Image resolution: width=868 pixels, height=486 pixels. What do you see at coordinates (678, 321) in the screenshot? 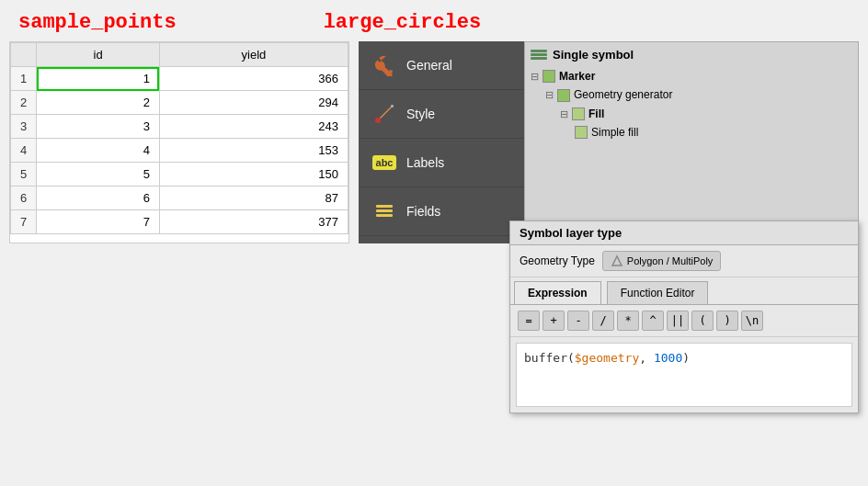
I see `or-btn: ||` at bounding box center [678, 321].